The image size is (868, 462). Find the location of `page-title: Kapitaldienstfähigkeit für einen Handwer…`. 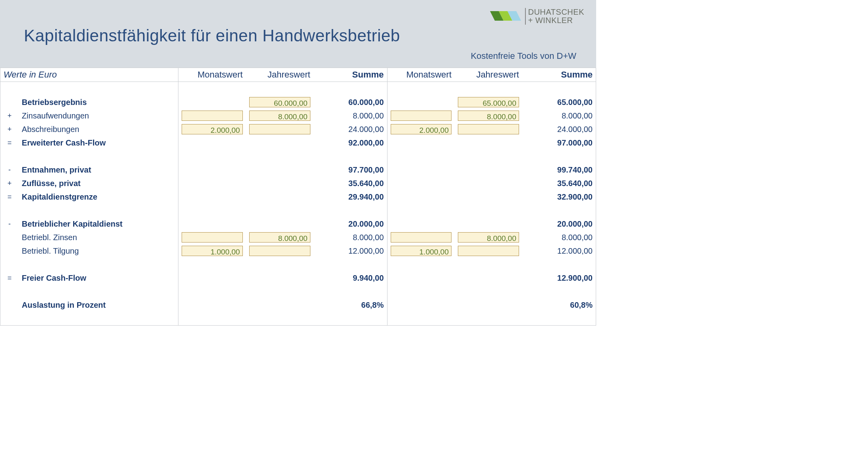

page-title: Kapitaldienstfähigkeit für einen Handwer… is located at coordinates (304, 36).